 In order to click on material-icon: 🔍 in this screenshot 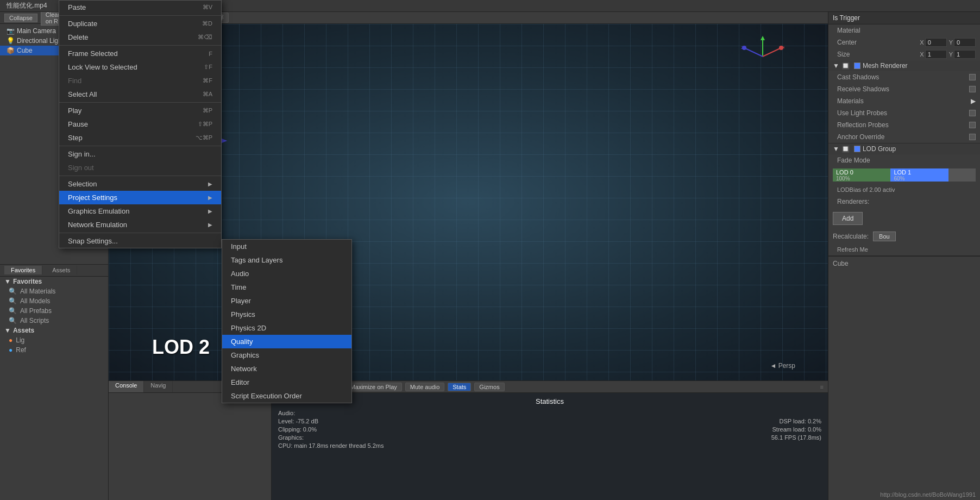, I will do `click(13, 291)`.